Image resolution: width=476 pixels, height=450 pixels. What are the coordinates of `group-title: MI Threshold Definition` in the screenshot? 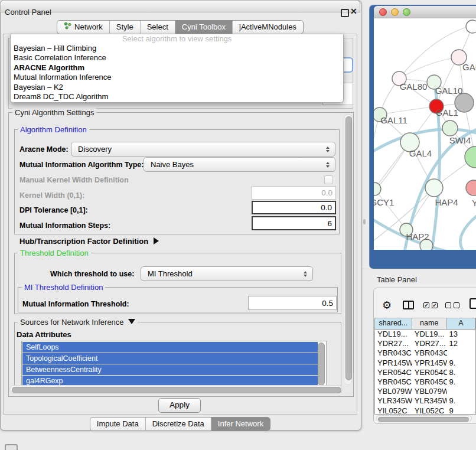 It's located at (64, 287).